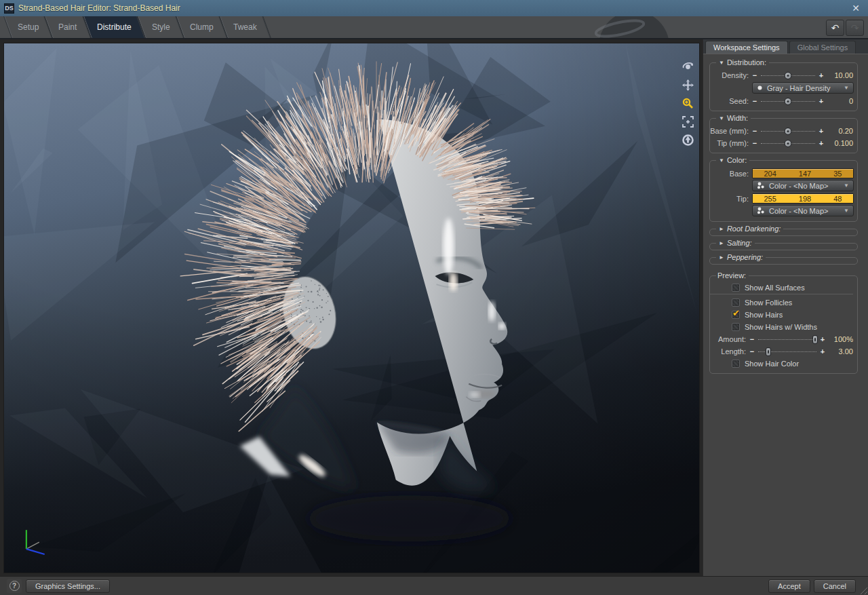  I want to click on density-slider-row: Density: − + 10.00, so click(784, 75).